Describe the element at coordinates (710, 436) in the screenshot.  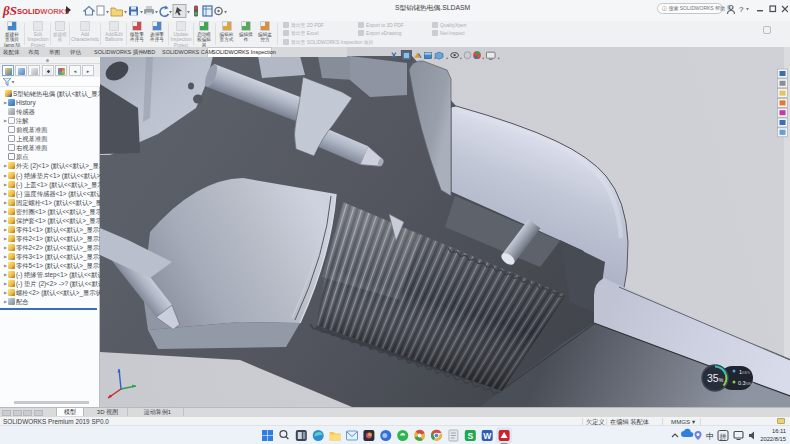
I see `svg-text: 中` at that location.